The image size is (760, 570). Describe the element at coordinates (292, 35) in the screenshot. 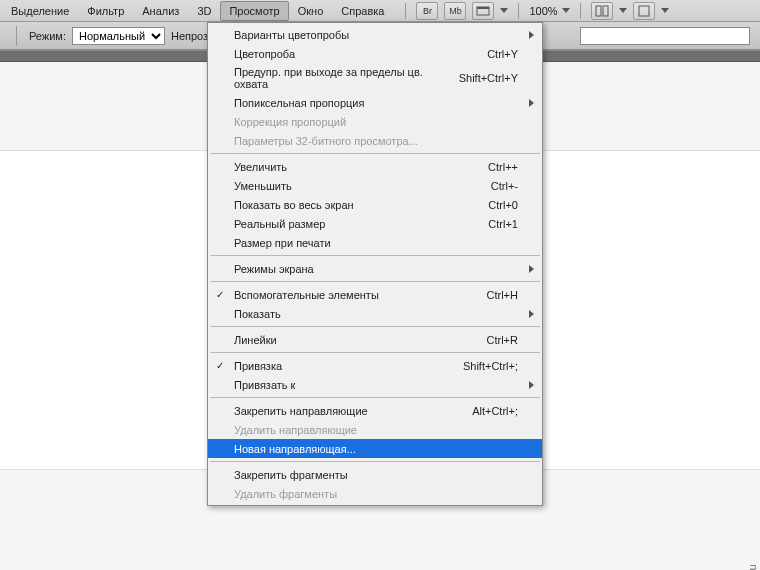

I see `menu-item-label: Варианты цветопробы` at that location.